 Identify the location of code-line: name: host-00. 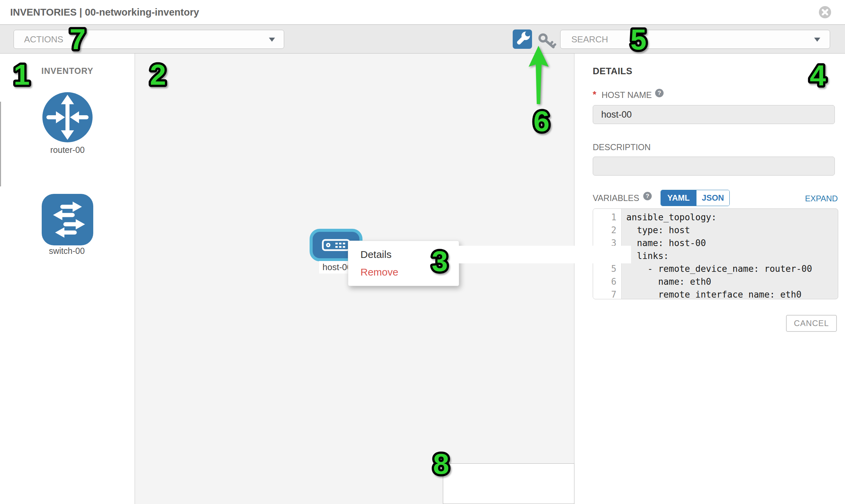
(732, 243).